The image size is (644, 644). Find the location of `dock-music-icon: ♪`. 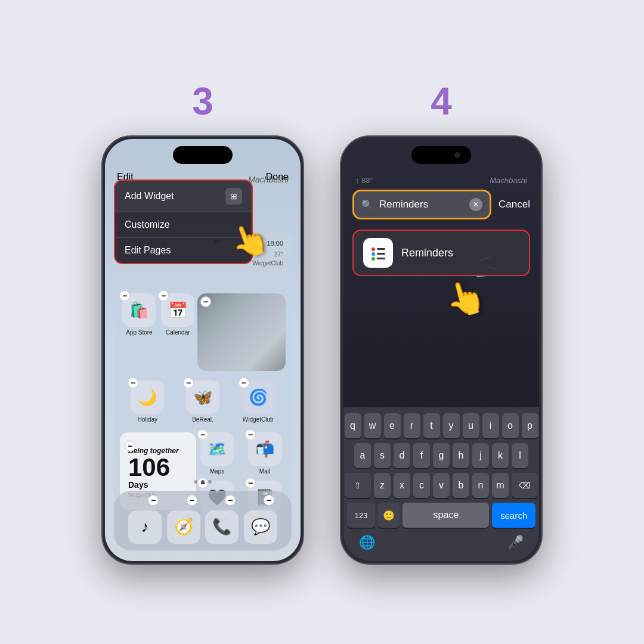

dock-music-icon: ♪ is located at coordinates (145, 527).